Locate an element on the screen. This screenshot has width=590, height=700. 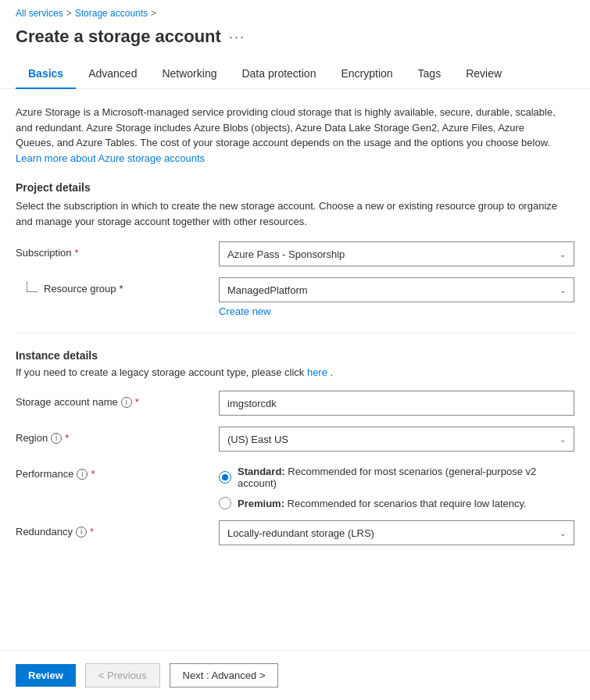
subscription-required: * is located at coordinates (77, 253).